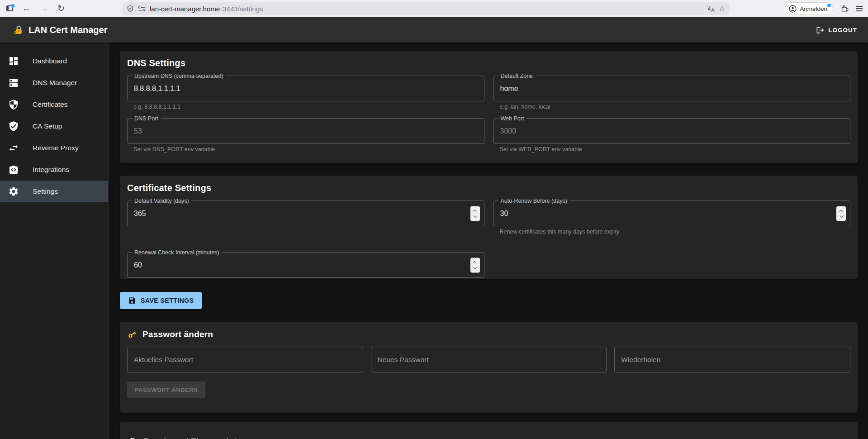  I want to click on default-validity-input, so click(306, 214).